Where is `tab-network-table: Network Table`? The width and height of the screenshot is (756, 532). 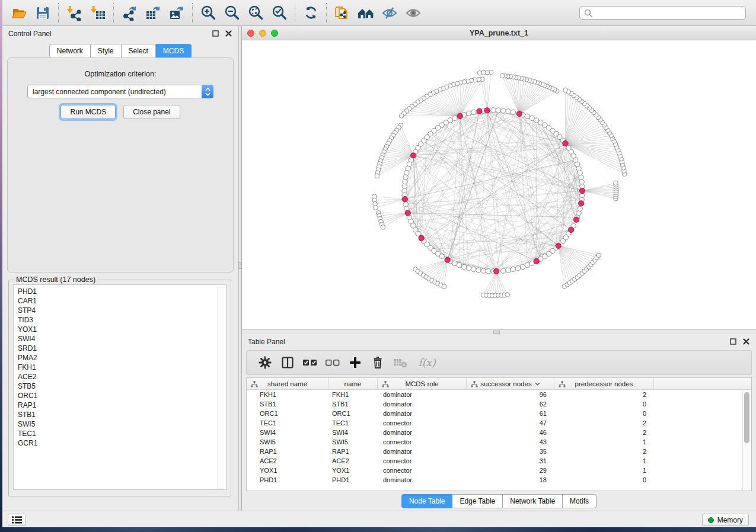 tab-network-table: Network Table is located at coordinates (532, 501).